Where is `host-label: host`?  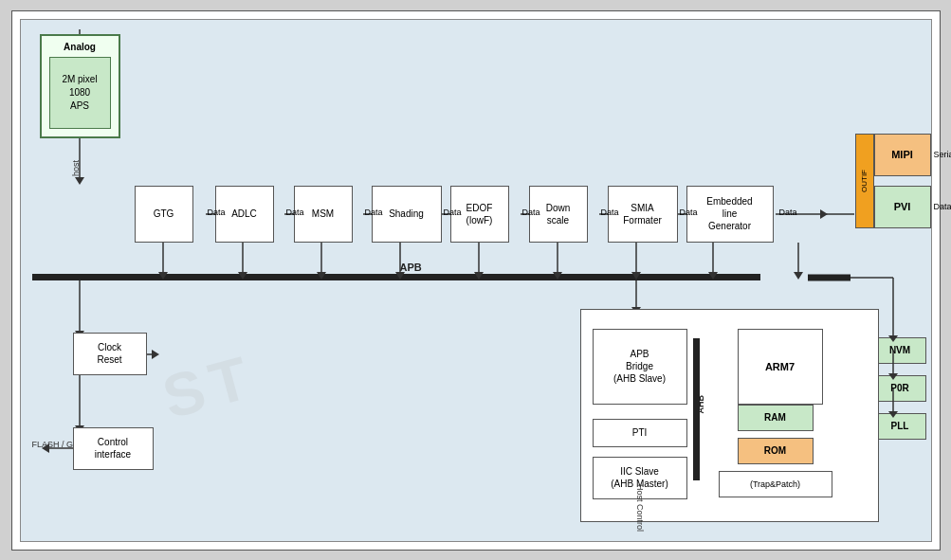
host-label: host is located at coordinates (76, 169).